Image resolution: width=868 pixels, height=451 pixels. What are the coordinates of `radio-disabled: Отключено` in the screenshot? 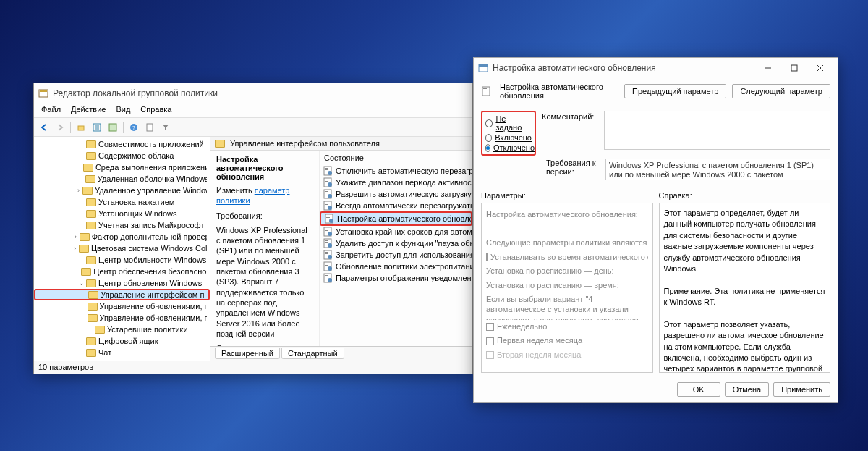 It's located at (509, 148).